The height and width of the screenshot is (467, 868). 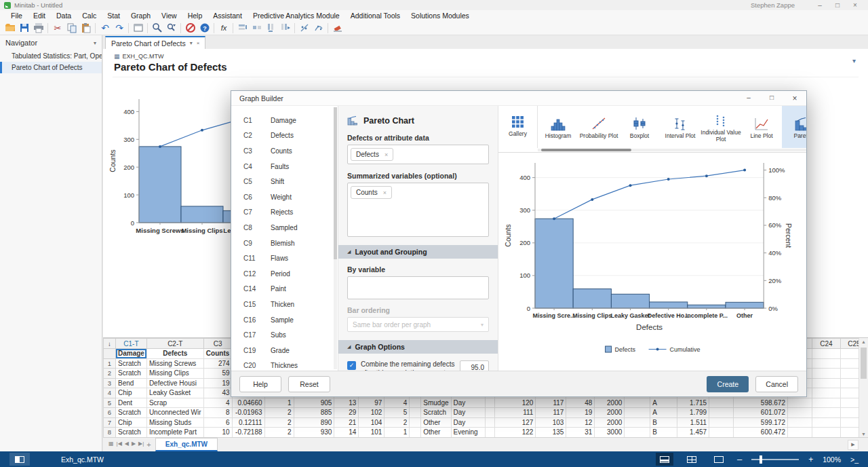 I want to click on column-name-cell: Defects, so click(x=175, y=354).